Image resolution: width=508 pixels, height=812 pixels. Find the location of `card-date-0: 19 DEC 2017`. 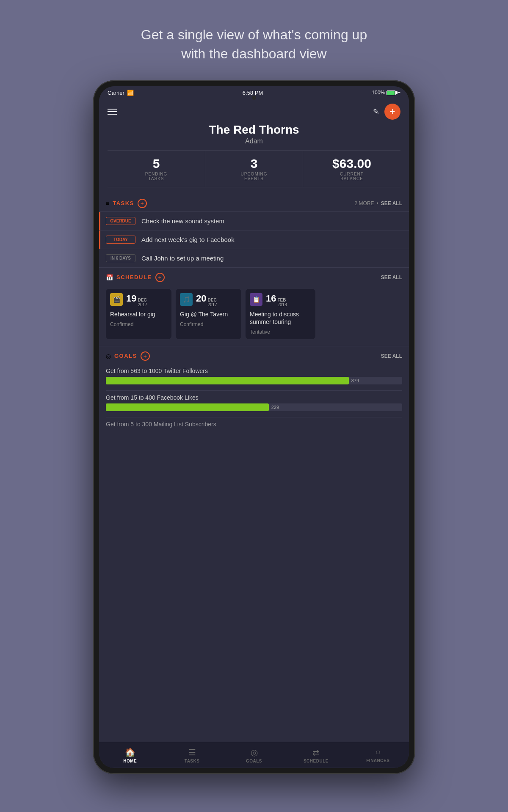

card-date-0: 19 DEC 2017 is located at coordinates (137, 300).